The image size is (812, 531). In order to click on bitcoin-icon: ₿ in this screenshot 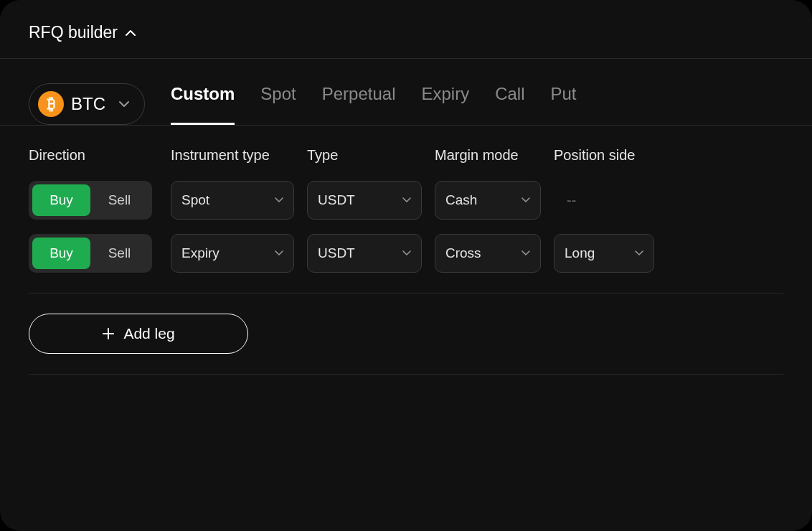, I will do `click(51, 104)`.